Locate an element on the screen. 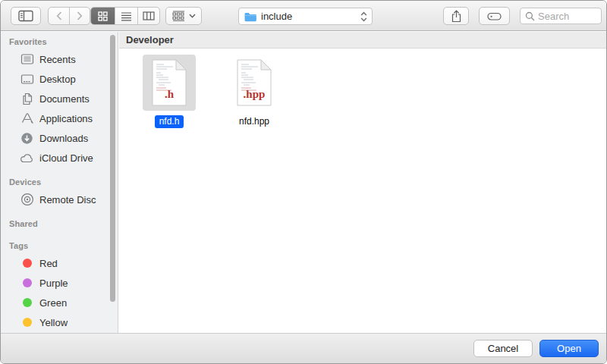  sidebar-item-remote-disc: Remote Disc is located at coordinates (59, 199).